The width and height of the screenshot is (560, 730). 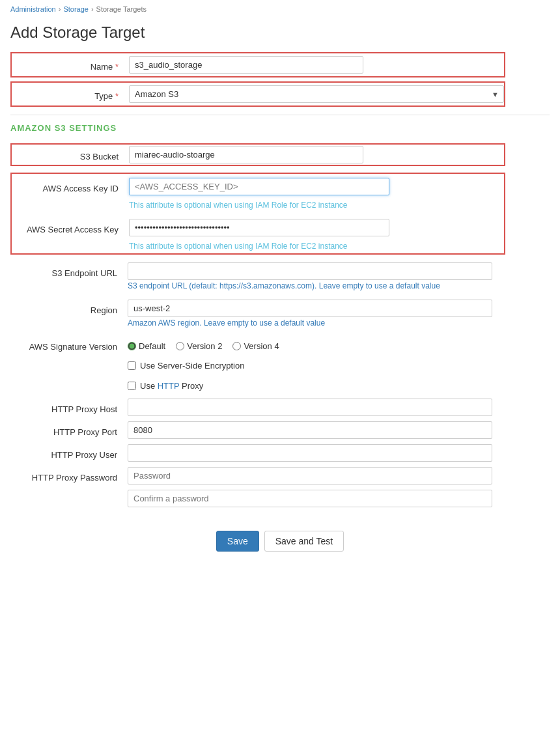 I want to click on amazon-s3-settings-header: AMAZON S3 SETTINGS, so click(x=280, y=126).